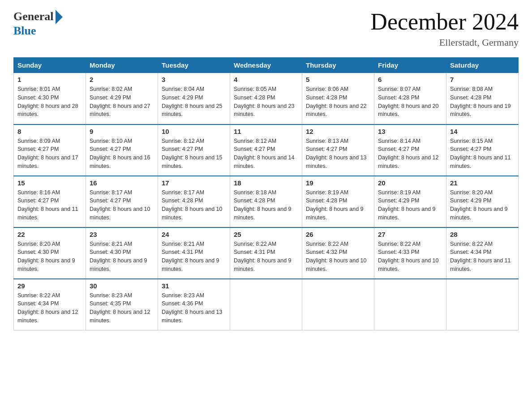  Describe the element at coordinates (266, 80) in the screenshot. I see `day-number: 4` at that location.